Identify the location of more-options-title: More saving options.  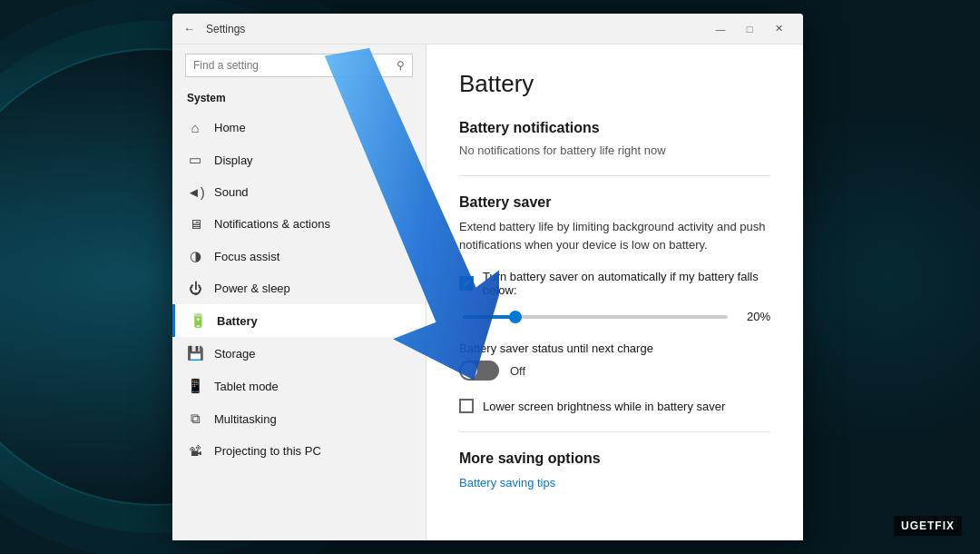
(615, 459).